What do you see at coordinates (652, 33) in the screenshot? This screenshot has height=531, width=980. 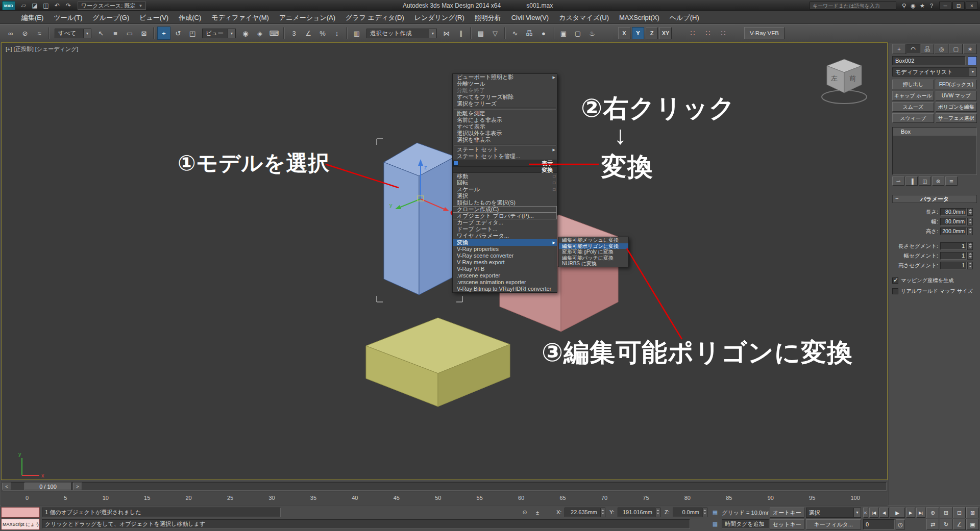 I see `axis-constraint-z-button: Z` at bounding box center [652, 33].